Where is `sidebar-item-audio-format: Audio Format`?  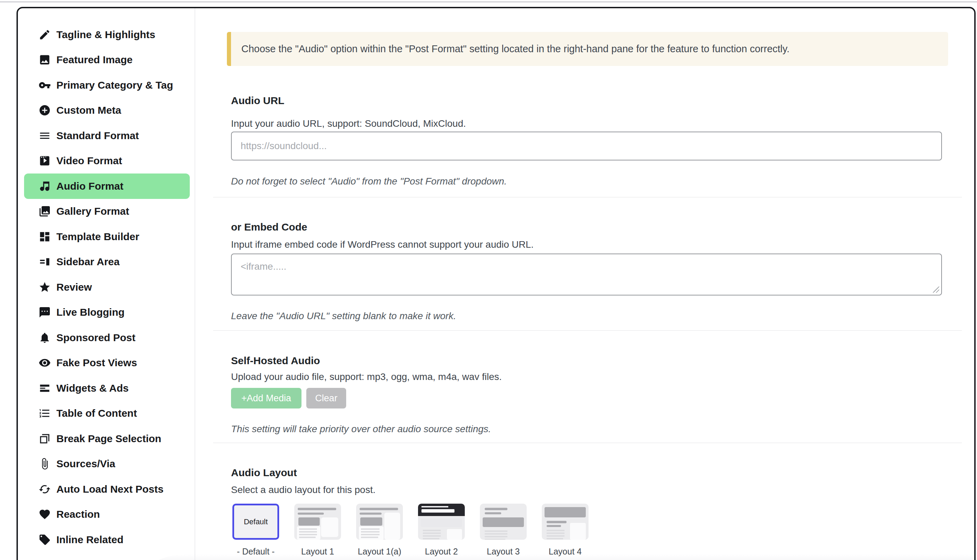 sidebar-item-audio-format: Audio Format is located at coordinates (107, 186).